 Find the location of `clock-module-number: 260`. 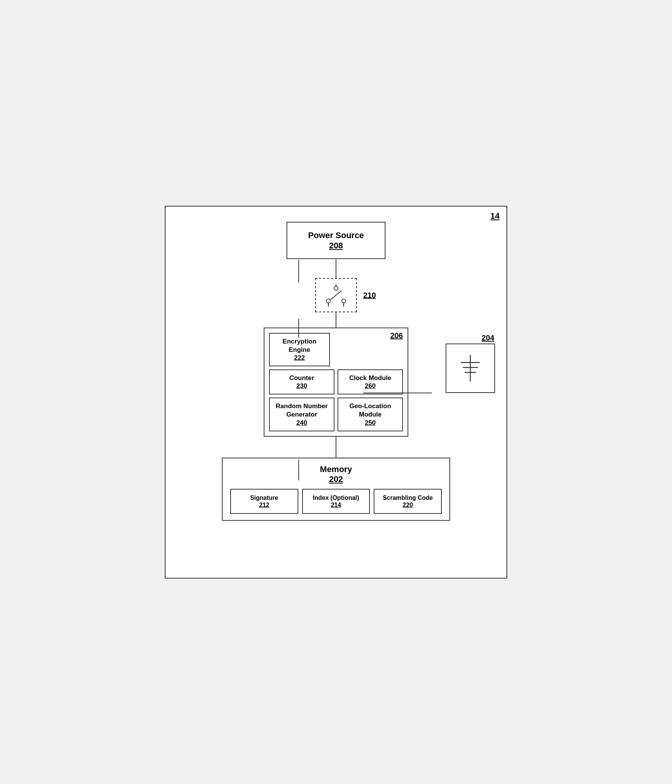

clock-module-number: 260 is located at coordinates (370, 386).